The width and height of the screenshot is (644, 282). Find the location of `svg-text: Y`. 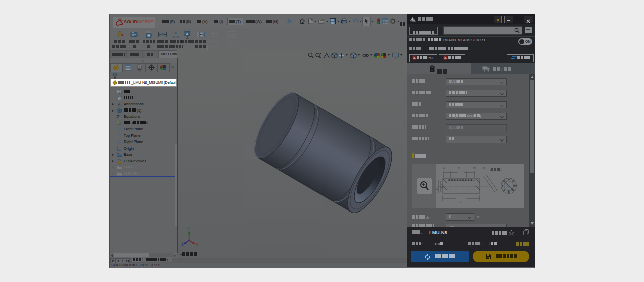

svg-text: Y is located at coordinates (188, 229).